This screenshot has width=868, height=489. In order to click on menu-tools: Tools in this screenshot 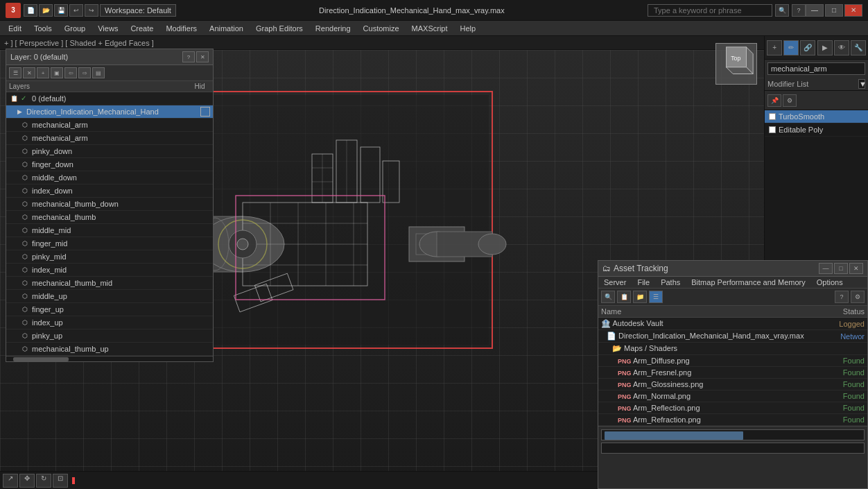, I will do `click(43, 28)`.